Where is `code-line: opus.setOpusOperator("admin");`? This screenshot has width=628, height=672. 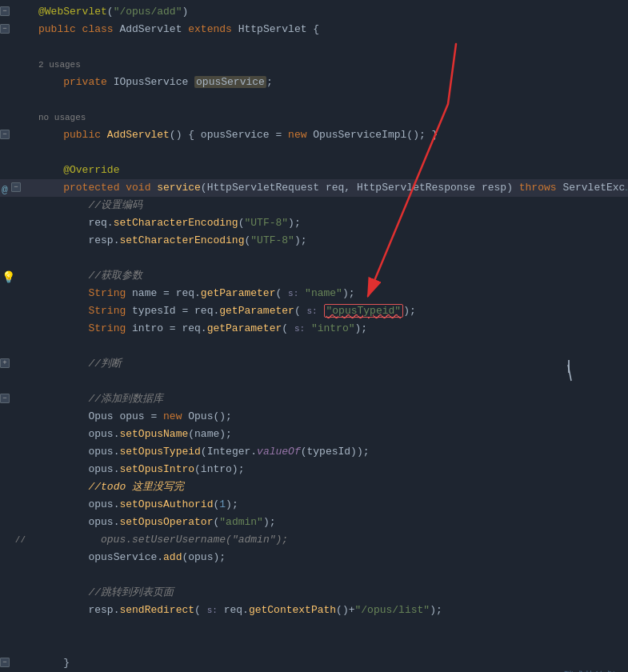
code-line: opus.setOpusOperator("admin"); is located at coordinates (314, 522).